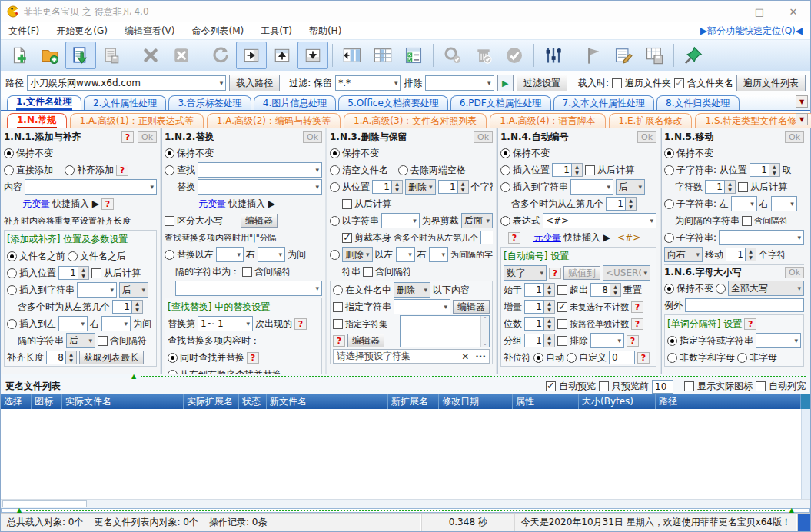 This screenshot has height=532, width=811. What do you see at coordinates (339, 341) in the screenshot?
I see `p3-set-help-button: ?` at bounding box center [339, 341].